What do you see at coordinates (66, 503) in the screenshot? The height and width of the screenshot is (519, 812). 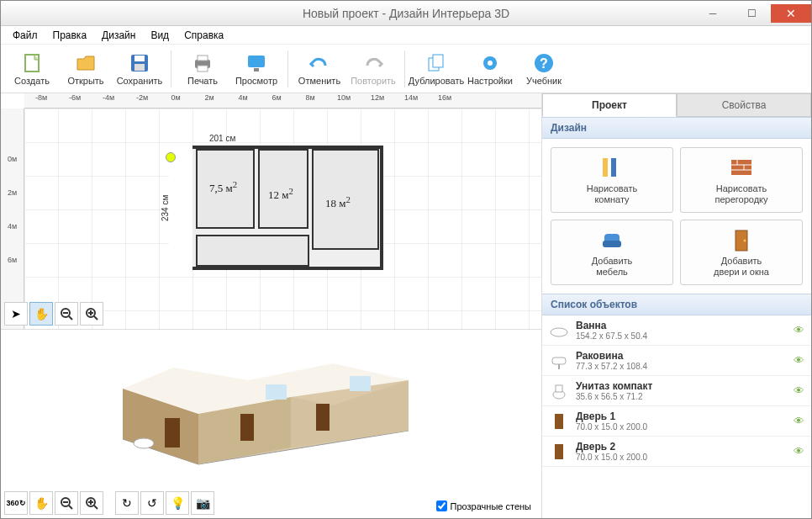 I see `zoom-out-3d-tool` at bounding box center [66, 503].